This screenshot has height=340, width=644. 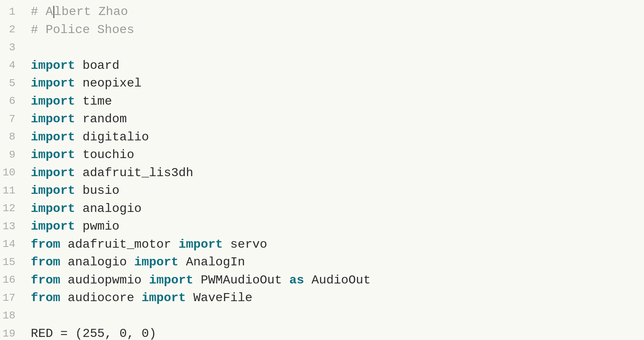 I want to click on line-number: 7, so click(x=8, y=119).